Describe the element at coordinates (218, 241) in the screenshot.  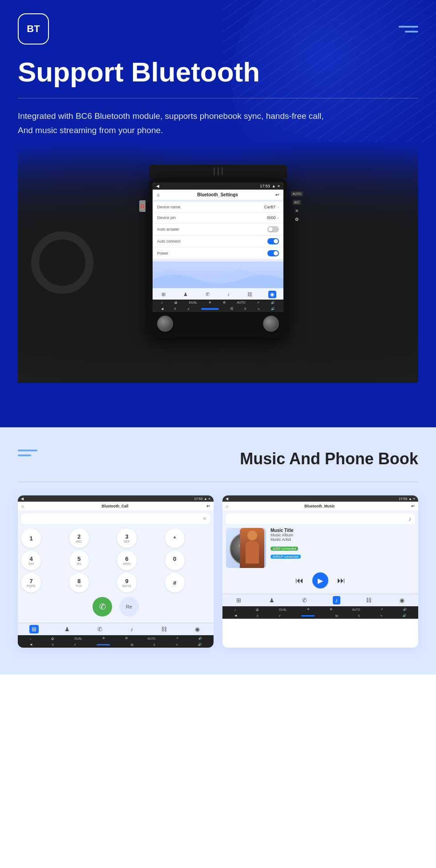
I see `setting-auto-connect: Auto connect` at that location.